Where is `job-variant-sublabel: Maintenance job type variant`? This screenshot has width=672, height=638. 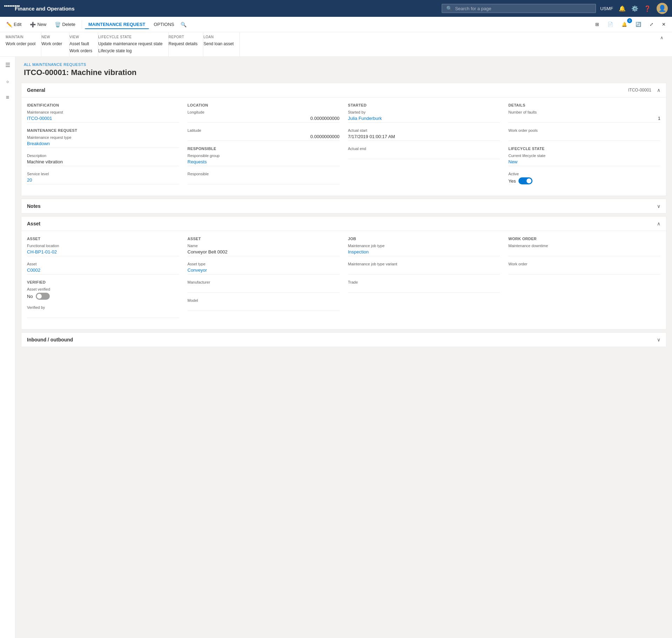
job-variant-sublabel: Maintenance job type variant is located at coordinates (424, 264).